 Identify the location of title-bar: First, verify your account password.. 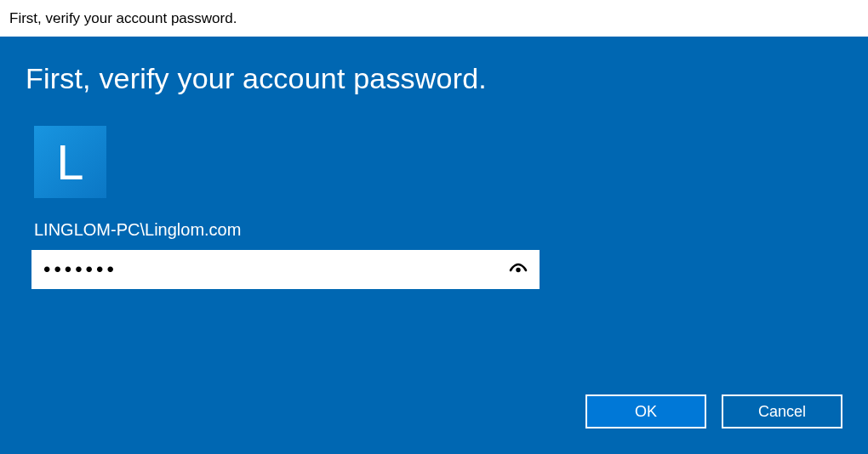
(434, 19).